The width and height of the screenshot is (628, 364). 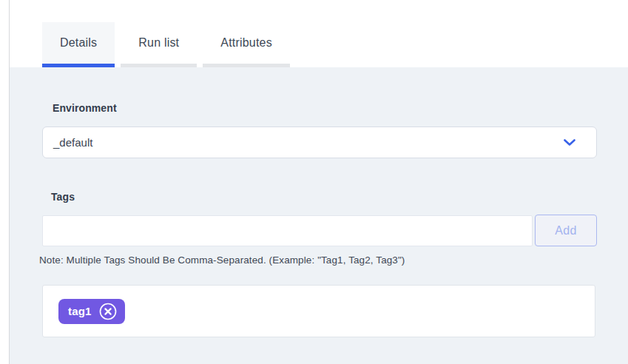 I want to click on tab-details-label: Details, so click(x=78, y=43).